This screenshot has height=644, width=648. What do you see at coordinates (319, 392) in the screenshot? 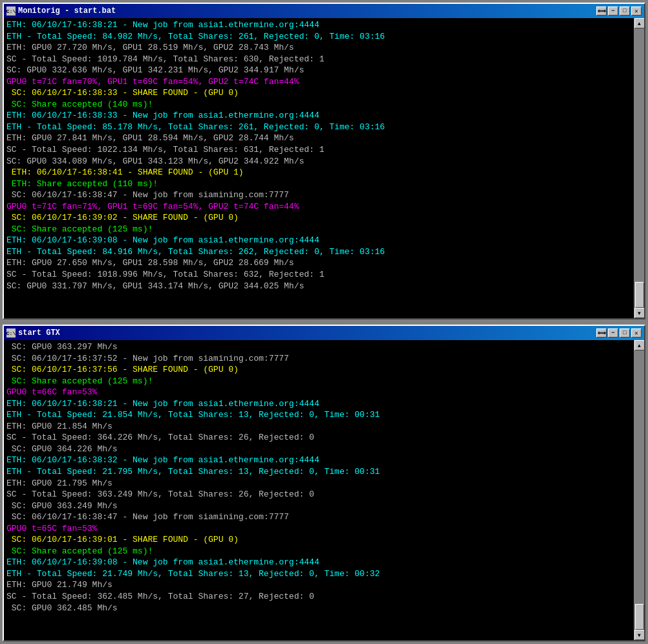
I see `console-line: GPU0 t=66C fan=53%` at bounding box center [319, 392].